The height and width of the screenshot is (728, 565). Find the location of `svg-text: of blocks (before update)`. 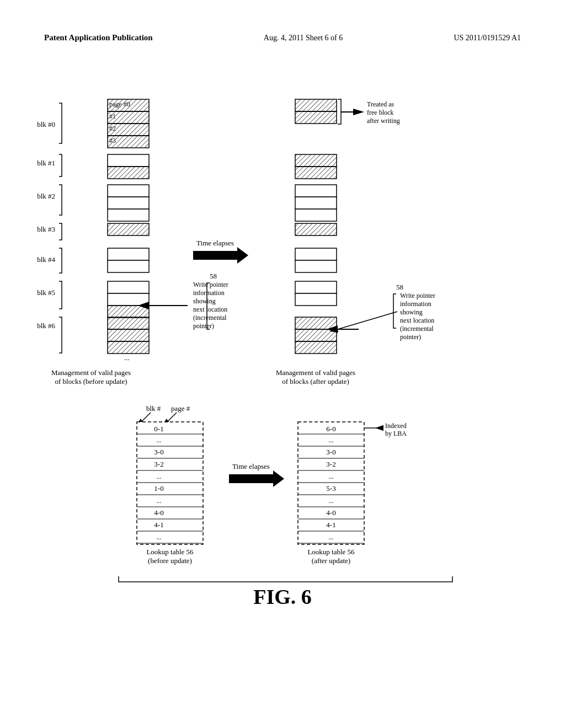

svg-text: of blocks (before update) is located at coordinates (90, 382).